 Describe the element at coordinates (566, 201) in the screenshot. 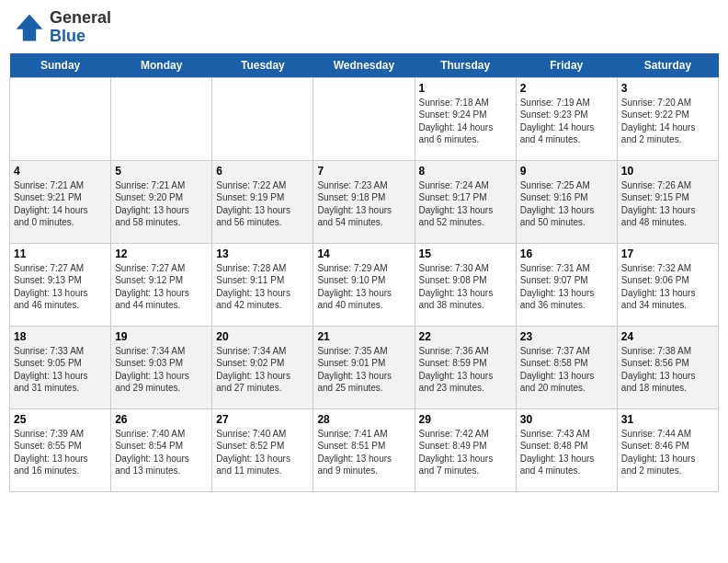

I see `calendar-cell: 9Sunrise: 7:25 AM Sunset: 9:16 PM Daylig…` at that location.